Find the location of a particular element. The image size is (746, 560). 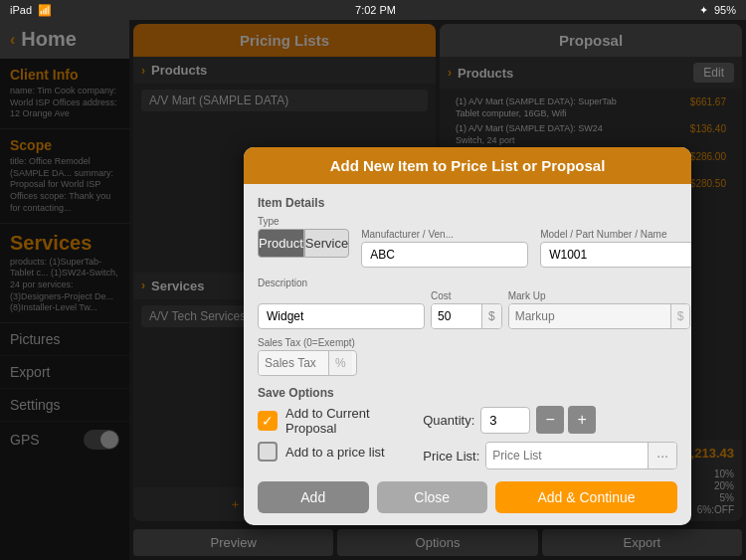

add-to-price-list-row: Add to a price list is located at coordinates (330, 452).